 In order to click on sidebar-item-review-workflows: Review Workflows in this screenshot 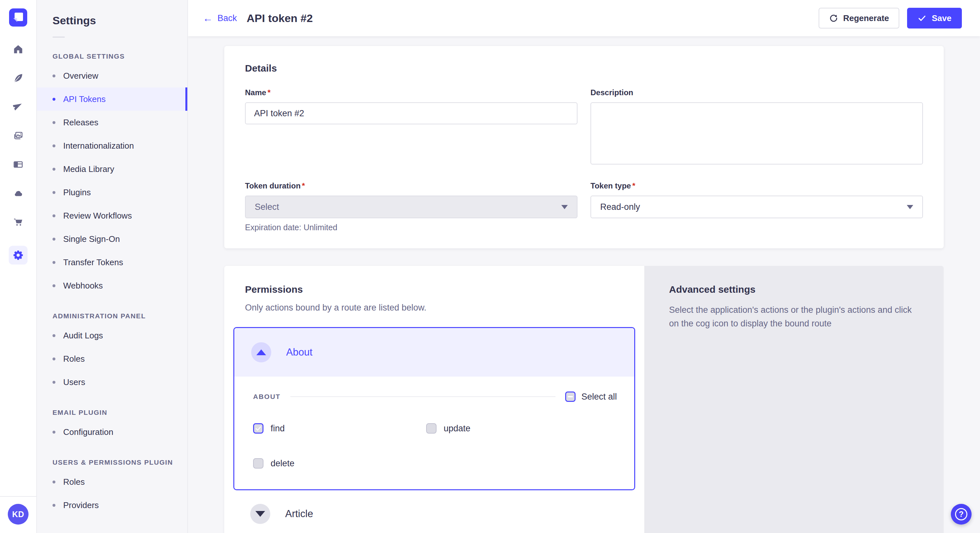, I will do `click(112, 216)`.